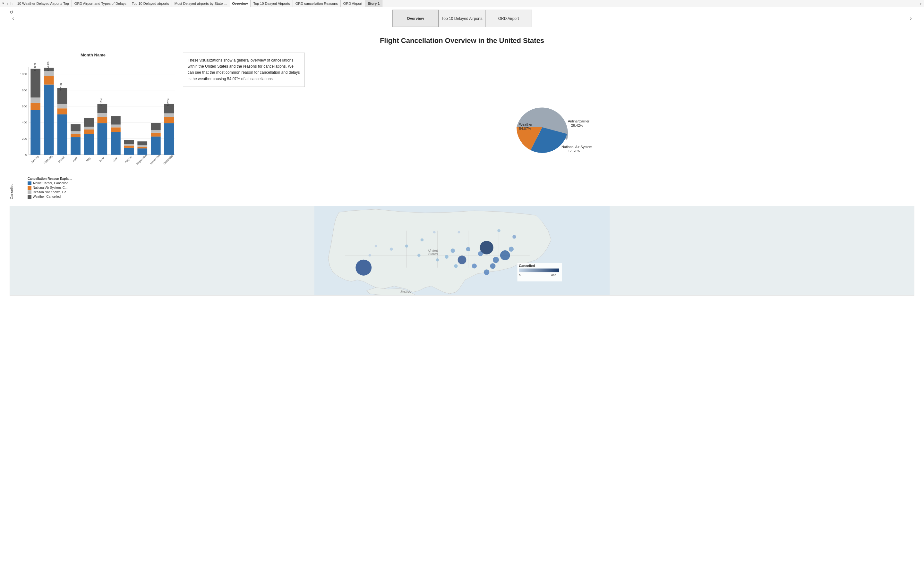  I want to click on refresh-icon: ↺, so click(11, 12).